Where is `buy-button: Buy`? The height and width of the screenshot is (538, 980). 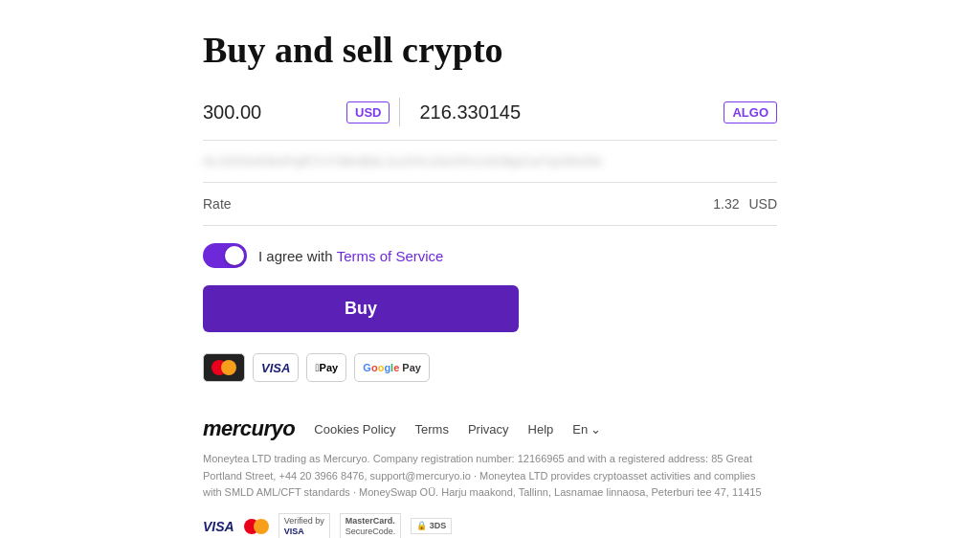 buy-button: Buy is located at coordinates (361, 308).